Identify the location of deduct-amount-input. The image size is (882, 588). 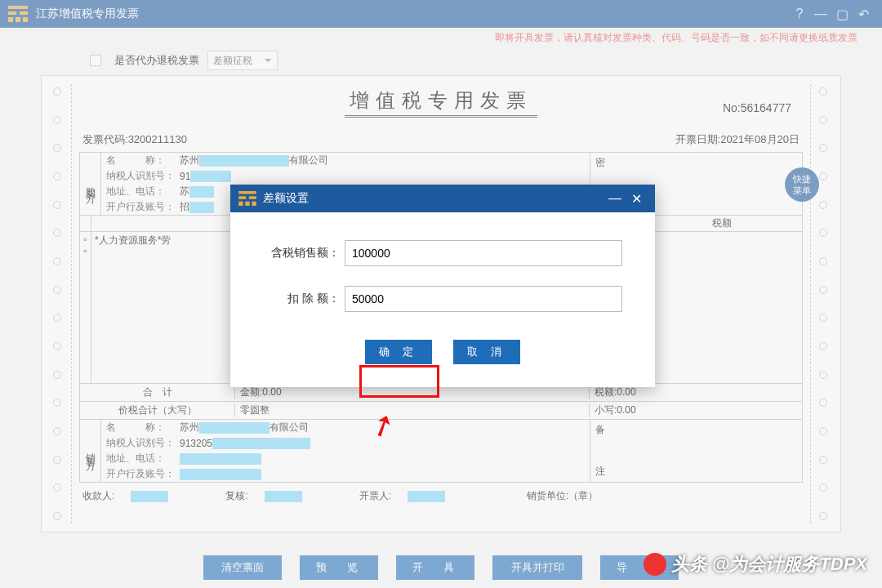
(483, 299).